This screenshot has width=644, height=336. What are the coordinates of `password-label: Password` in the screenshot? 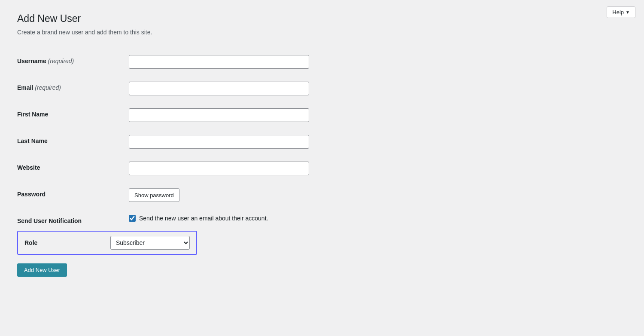 It's located at (73, 193).